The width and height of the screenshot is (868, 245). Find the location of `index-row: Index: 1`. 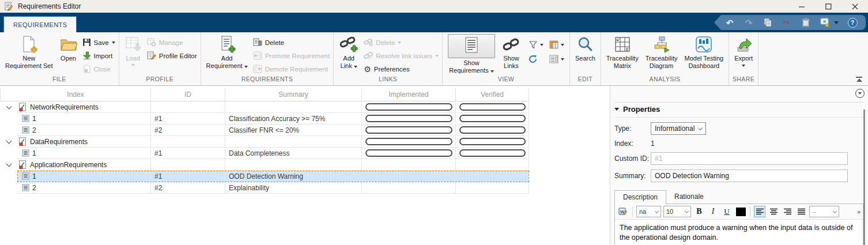

index-row: Index: 1 is located at coordinates (739, 144).